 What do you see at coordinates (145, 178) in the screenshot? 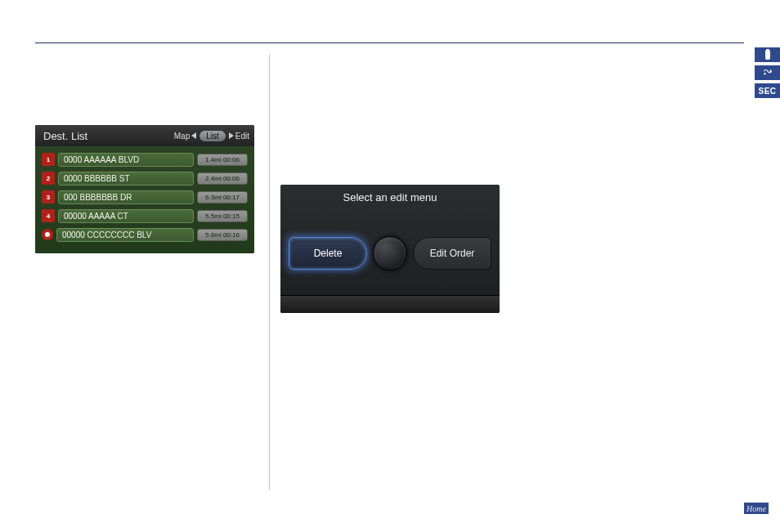
I see `dest-row: 2 0000 BBBBBB ST 2.4mi 00:06` at bounding box center [145, 178].